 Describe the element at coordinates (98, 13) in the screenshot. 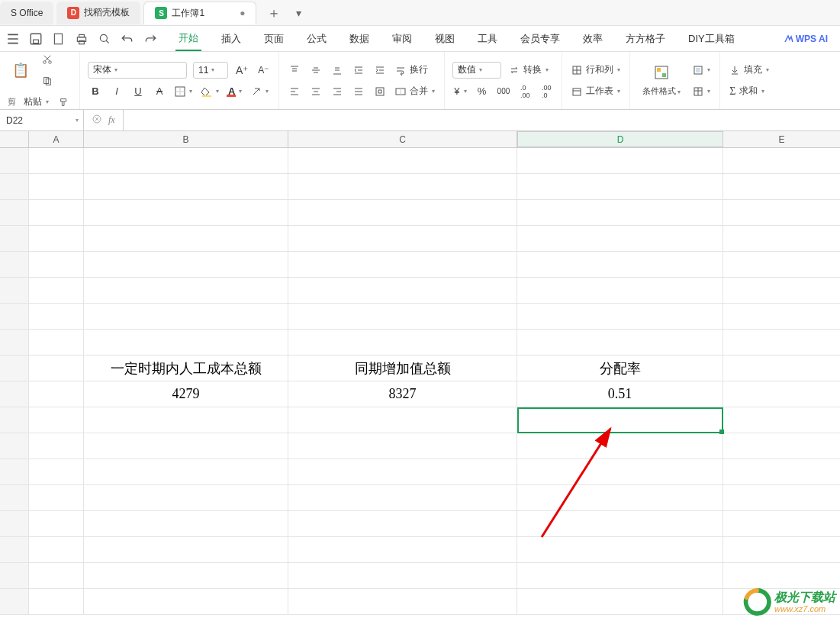

I see `tab-template: D 找稻壳模板` at that location.